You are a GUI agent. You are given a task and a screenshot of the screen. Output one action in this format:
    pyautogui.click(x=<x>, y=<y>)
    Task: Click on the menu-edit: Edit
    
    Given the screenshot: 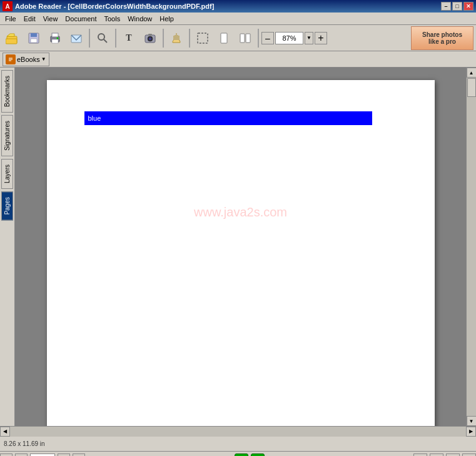 What is the action you would take?
    pyautogui.click(x=30, y=19)
    